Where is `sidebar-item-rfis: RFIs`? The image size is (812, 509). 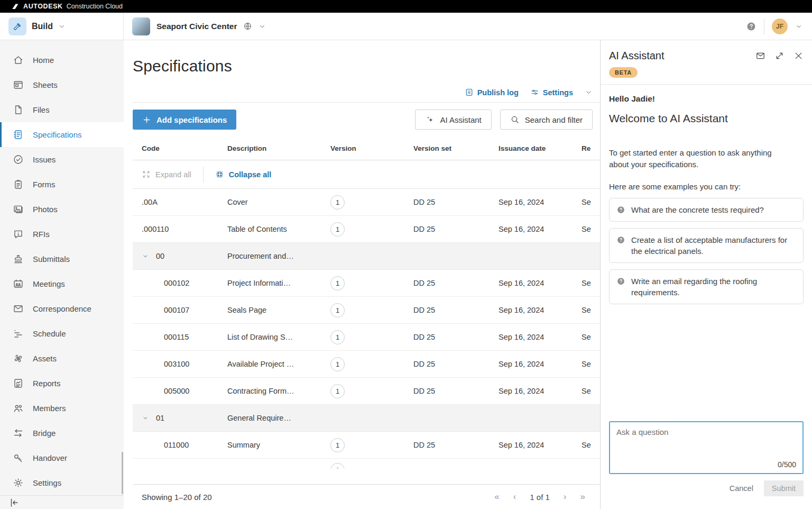
sidebar-item-rfis: RFIs is located at coordinates (62, 234).